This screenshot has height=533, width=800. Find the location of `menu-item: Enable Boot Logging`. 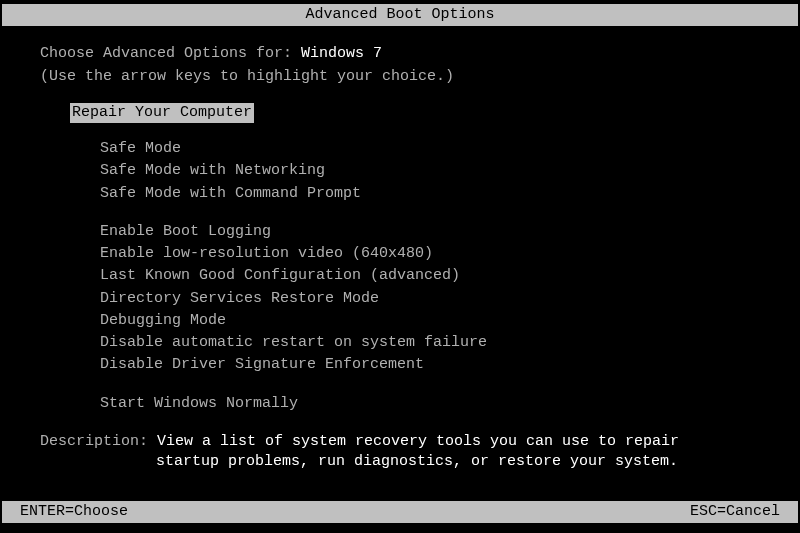

menu-item: Enable Boot Logging is located at coordinates (450, 232).